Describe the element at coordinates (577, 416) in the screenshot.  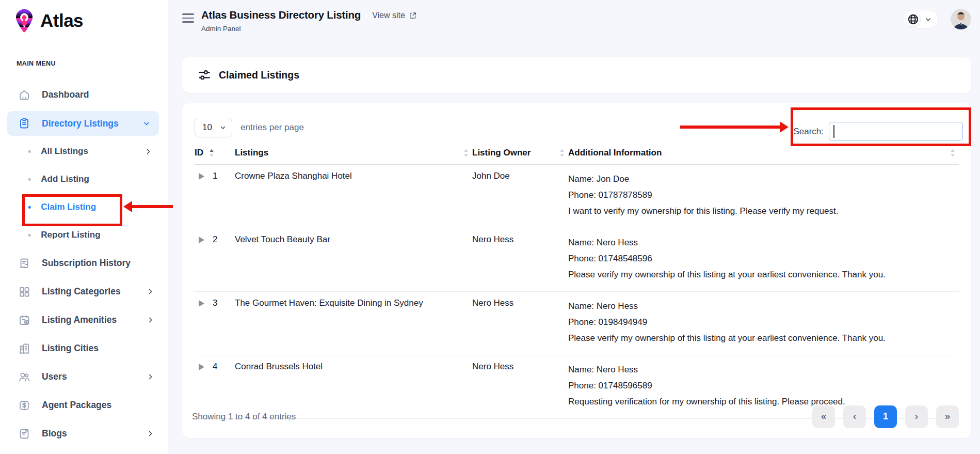
I see `table-footer: Showing 1 to 4 of 4 entries « ‹ 1 › »` at that location.